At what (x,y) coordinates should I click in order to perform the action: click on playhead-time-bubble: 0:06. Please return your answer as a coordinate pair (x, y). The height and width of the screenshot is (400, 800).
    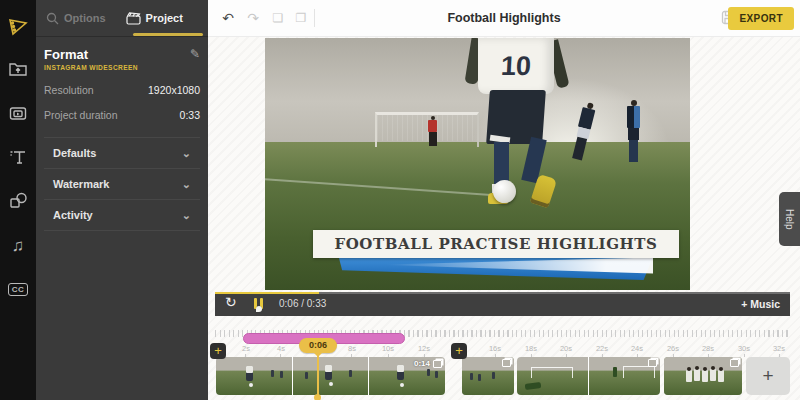
    Looking at the image, I should click on (318, 346).